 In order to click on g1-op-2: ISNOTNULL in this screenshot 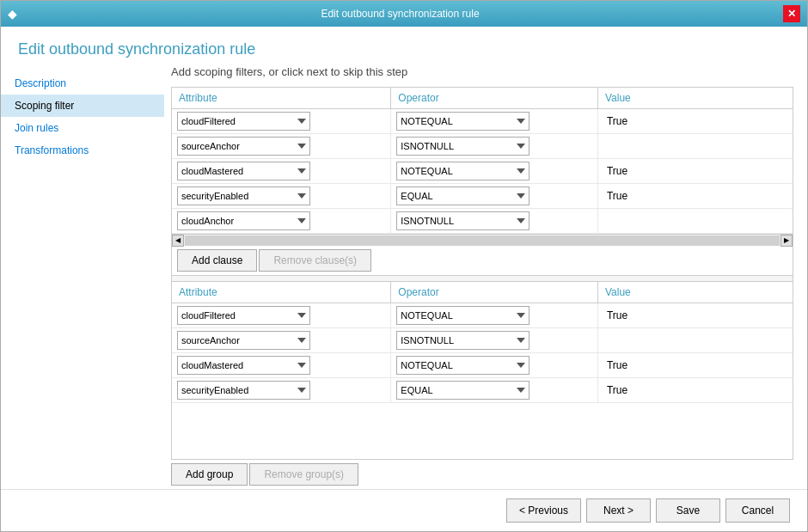, I will do `click(462, 146)`.